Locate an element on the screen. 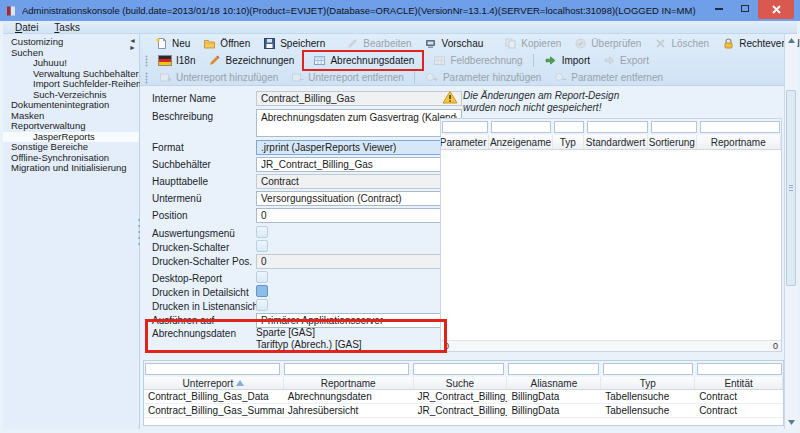 This screenshot has height=433, width=800. scroll-down-icon is located at coordinates (791, 422).